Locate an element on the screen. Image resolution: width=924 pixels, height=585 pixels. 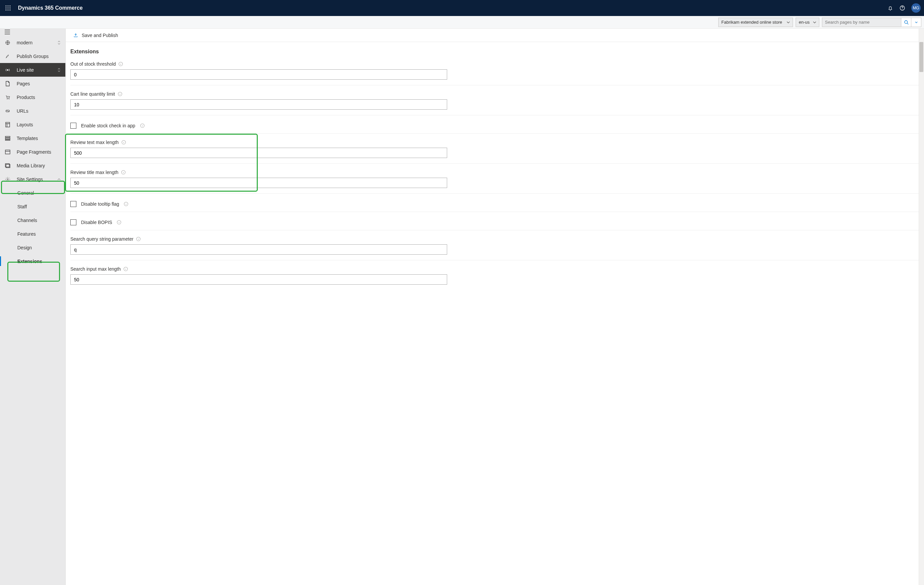
field-enable-stock-check: Enable stock check in app is located at coordinates (495, 127).